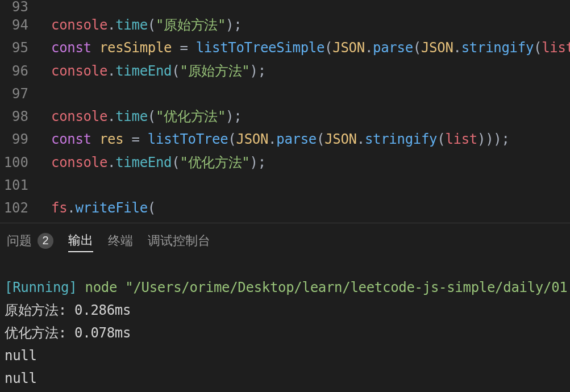  Describe the element at coordinates (285, 287) in the screenshot. I see `terminal-line-running: [Running] node "/Users/orime/Desktop/lea…` at that location.